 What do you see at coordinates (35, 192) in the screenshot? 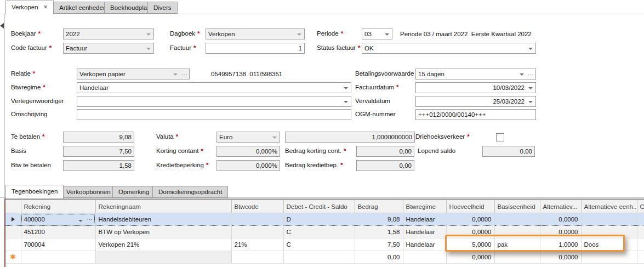
I see `tab-tegenboekingen: Tegenboekingen` at bounding box center [35, 192].